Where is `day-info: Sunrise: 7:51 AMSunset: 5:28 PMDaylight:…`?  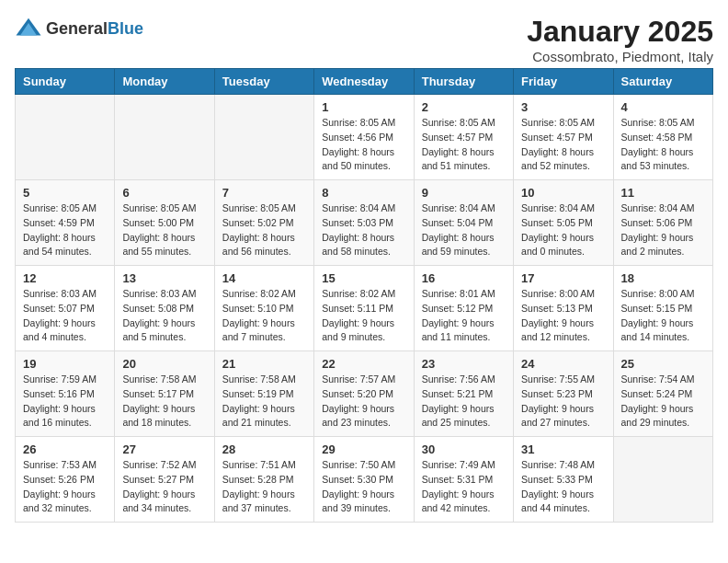
day-info: Sunrise: 7:51 AMSunset: 5:28 PMDaylight:… is located at coordinates (265, 488).